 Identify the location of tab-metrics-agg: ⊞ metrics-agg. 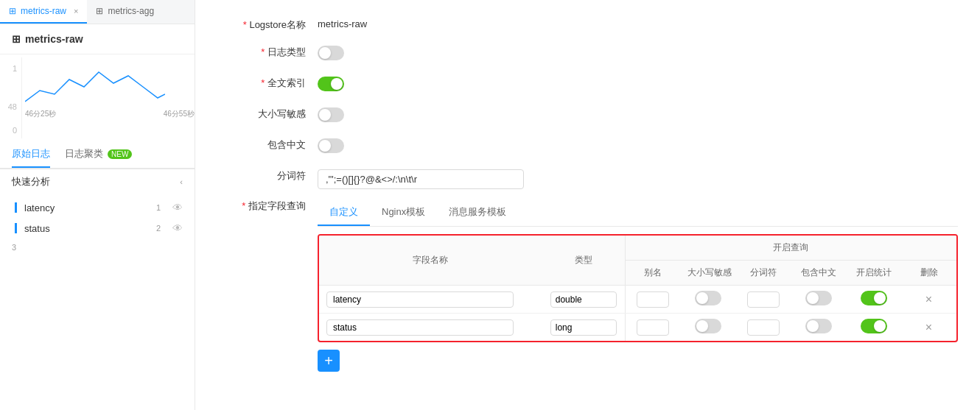
(125, 12).